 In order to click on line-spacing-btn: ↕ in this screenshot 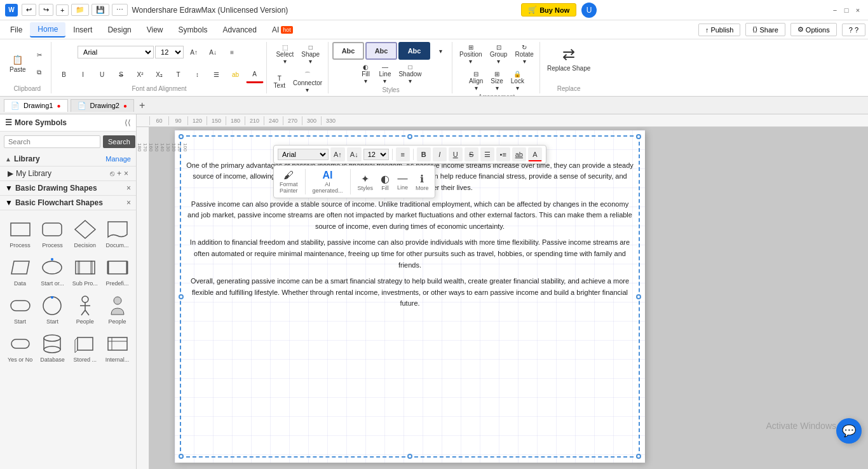, I will do `click(198, 75)`.